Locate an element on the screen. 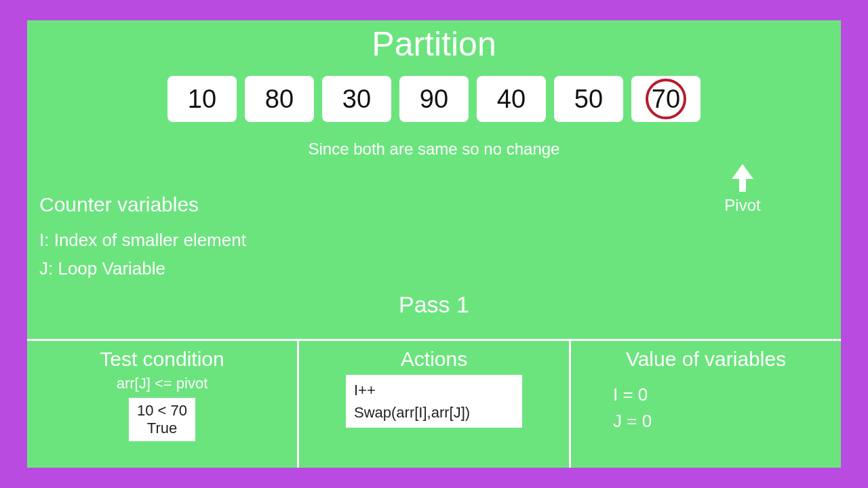  vars-values: I = 0 J = 0 is located at coordinates (706, 408).